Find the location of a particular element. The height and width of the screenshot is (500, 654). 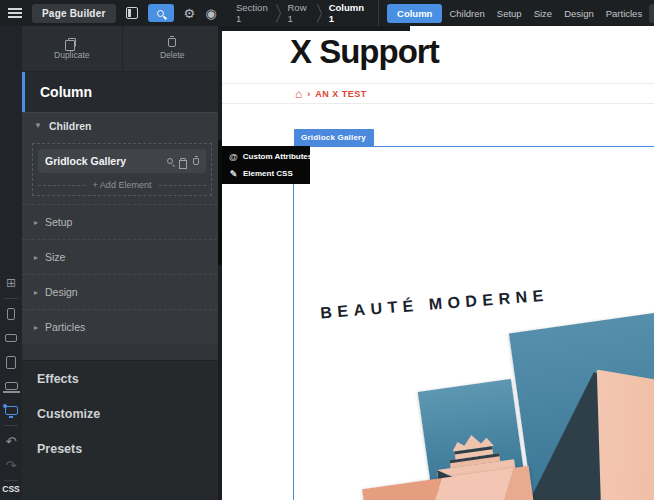

home-icon: ⌂ is located at coordinates (298, 94).